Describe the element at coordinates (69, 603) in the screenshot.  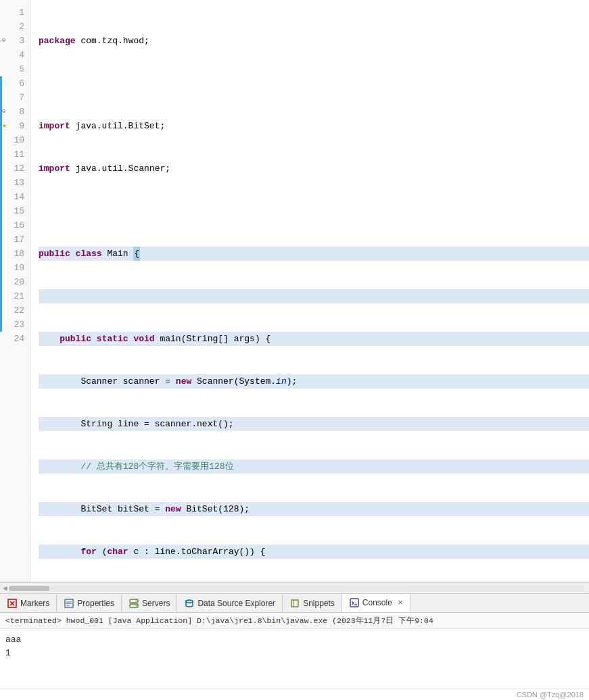
I see `properties-icon` at that location.